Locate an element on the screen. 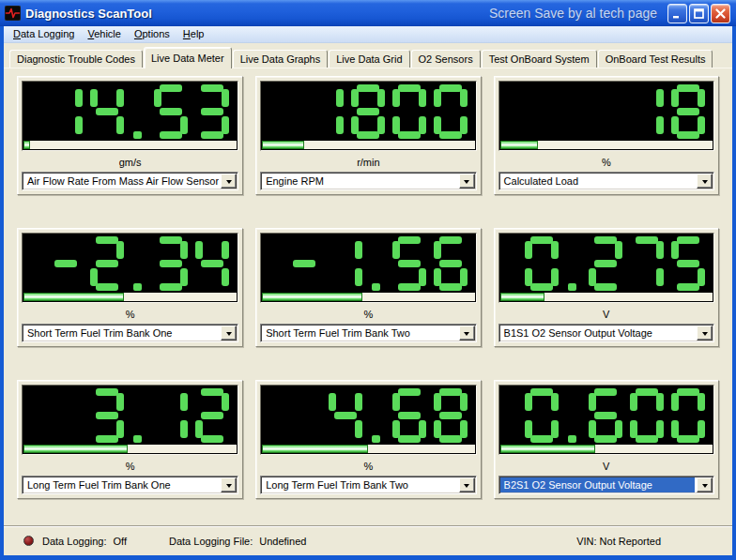 The height and width of the screenshot is (560, 736). meter-panel-air-flow-rate-from-mass-air-flow-sensor: gm/sAir Flow Rate From Mass Air Flow Sen… is located at coordinates (130, 135).